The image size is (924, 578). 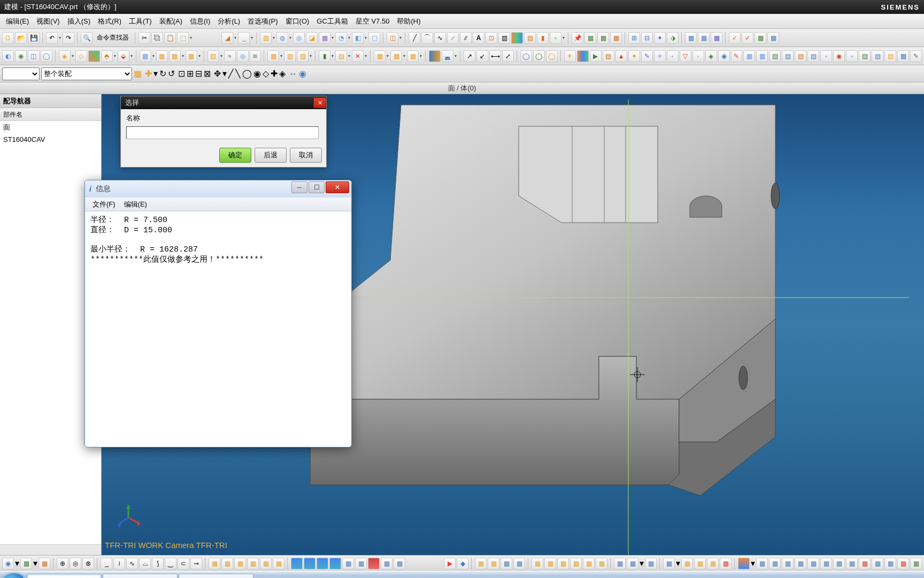 I want to click on open-icon: 📂, so click(x=21, y=38).